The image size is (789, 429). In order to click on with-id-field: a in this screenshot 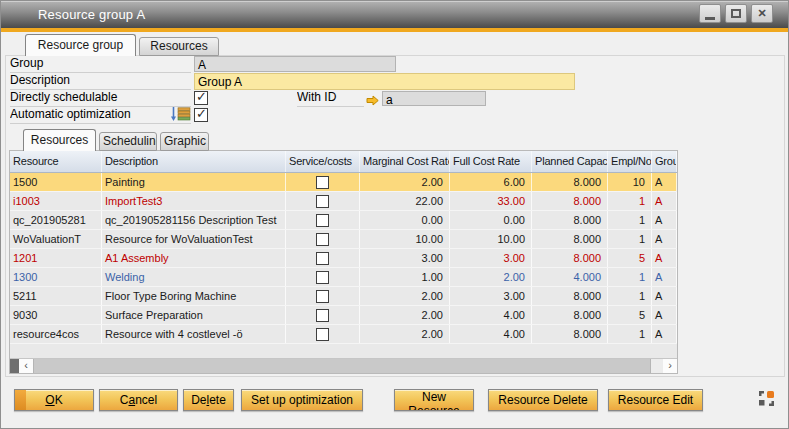, I will do `click(434, 98)`.